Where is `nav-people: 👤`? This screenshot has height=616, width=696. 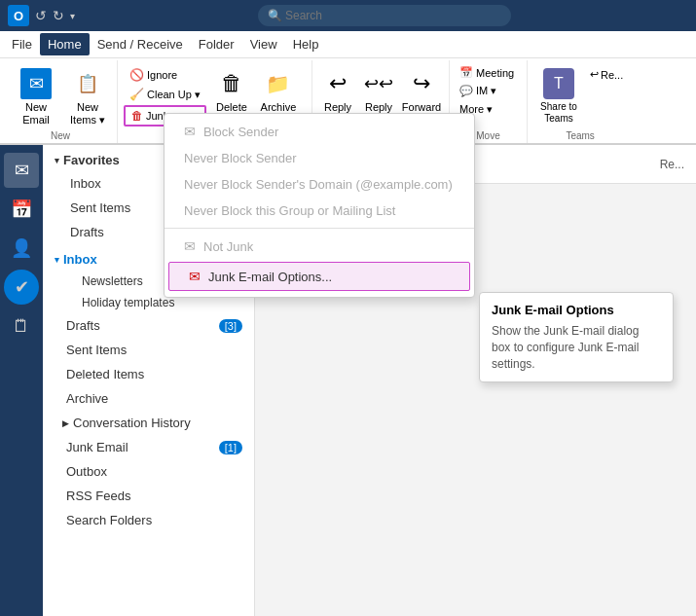
nav-people: 👤 is located at coordinates (21, 248).